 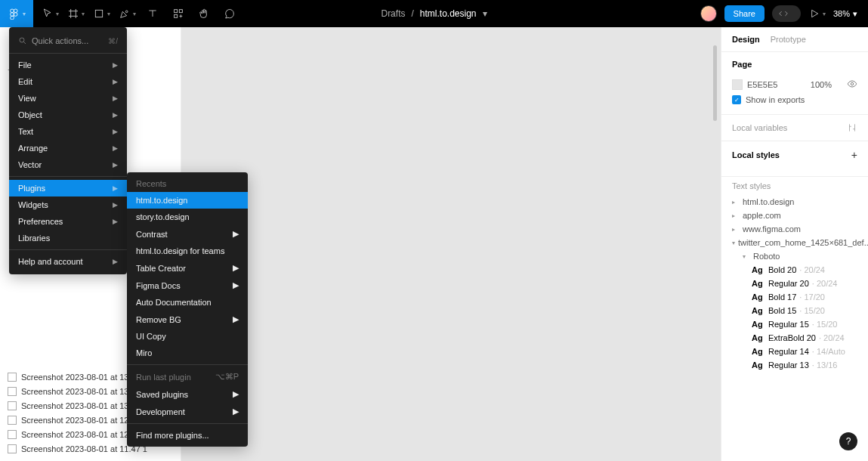 I want to click on present-button: ▾, so click(x=817, y=14).